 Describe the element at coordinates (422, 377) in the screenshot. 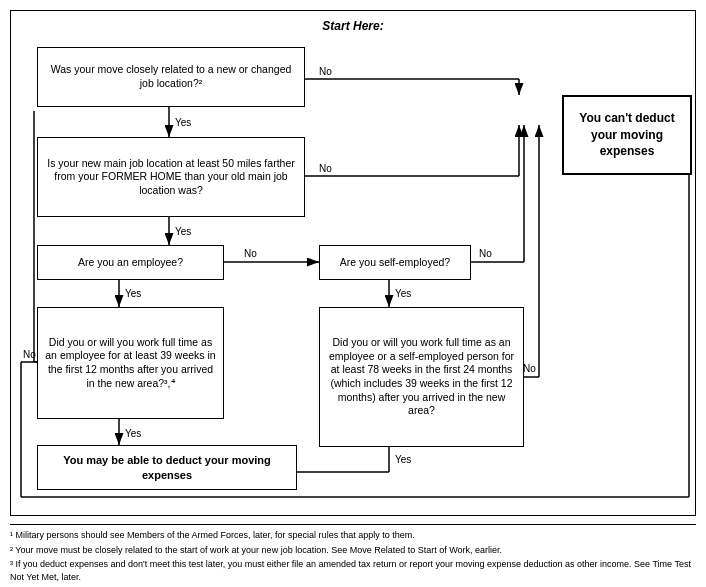

I see `q6-box: Did you or will you work full time as an…` at that location.